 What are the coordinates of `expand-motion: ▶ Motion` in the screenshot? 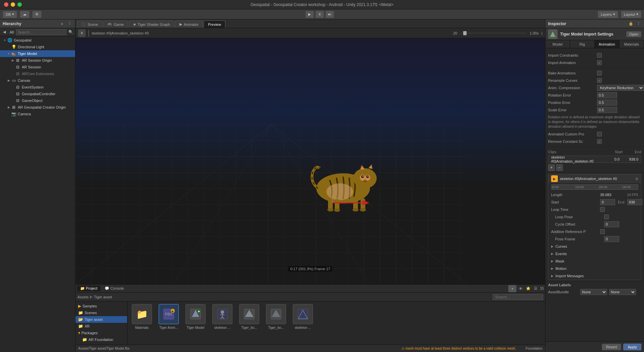 It's located at (595, 269).